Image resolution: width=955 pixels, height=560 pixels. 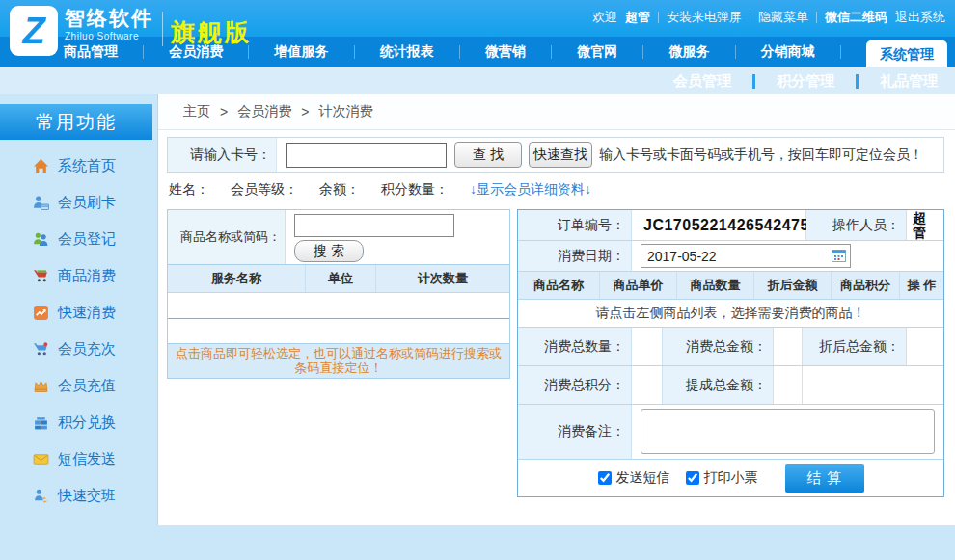 I want to click on breadcrumb: 主页 > 会员消费 > 计次消费, so click(x=557, y=112).